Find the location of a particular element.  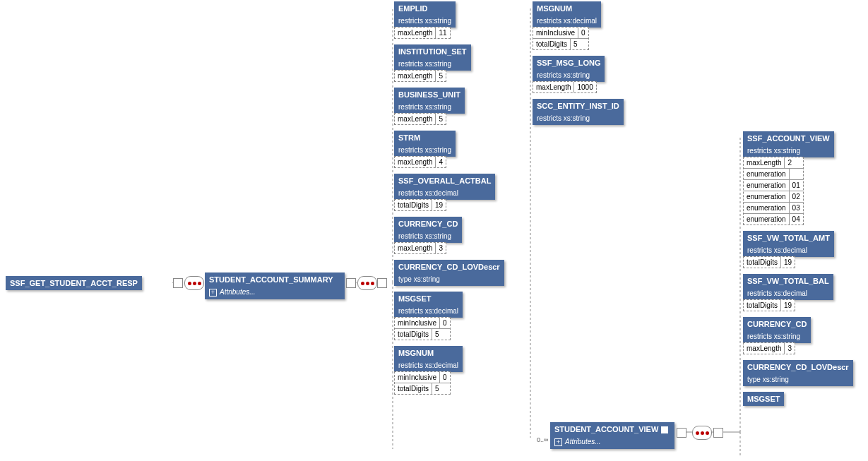

col1-msgset-title: MSGSET is located at coordinates (428, 299).